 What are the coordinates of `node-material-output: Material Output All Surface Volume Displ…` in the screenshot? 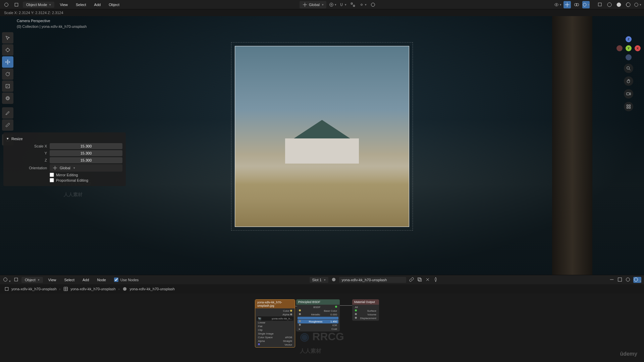 It's located at (366, 310).